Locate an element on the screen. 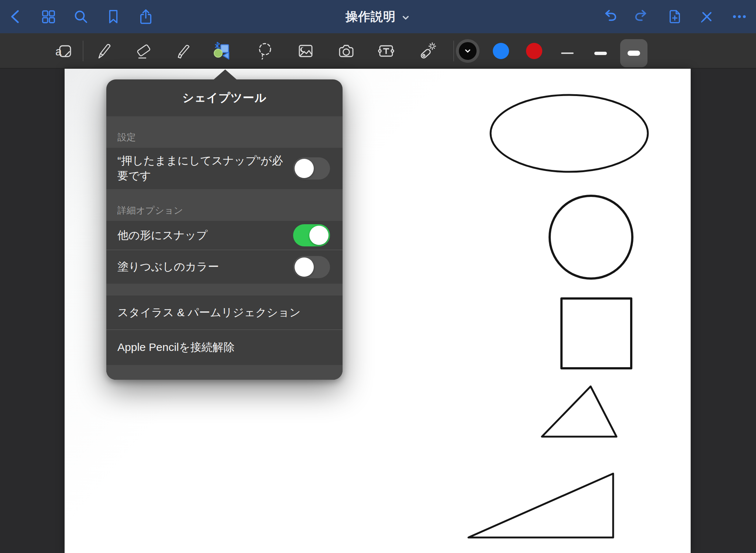 This screenshot has height=553, width=756. hold-to-snap-toggle is located at coordinates (312, 168).